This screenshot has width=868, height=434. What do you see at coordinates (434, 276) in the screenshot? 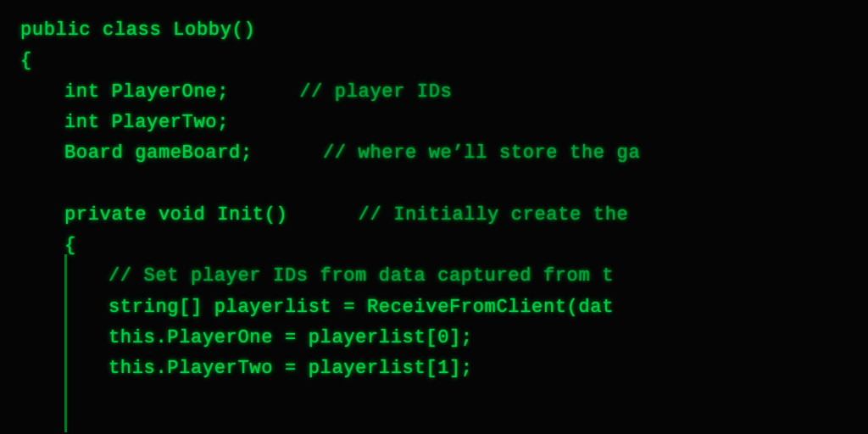
I see `code-line-9: // Set player IDs from data captured fro…` at bounding box center [434, 276].